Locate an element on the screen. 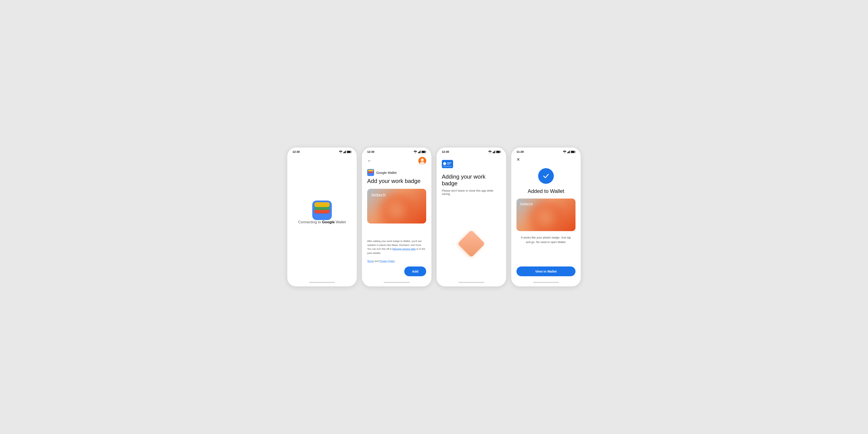 Image resolution: width=868 pixels, height=434 pixels. badge-card-2: Initech is located at coordinates (397, 206).